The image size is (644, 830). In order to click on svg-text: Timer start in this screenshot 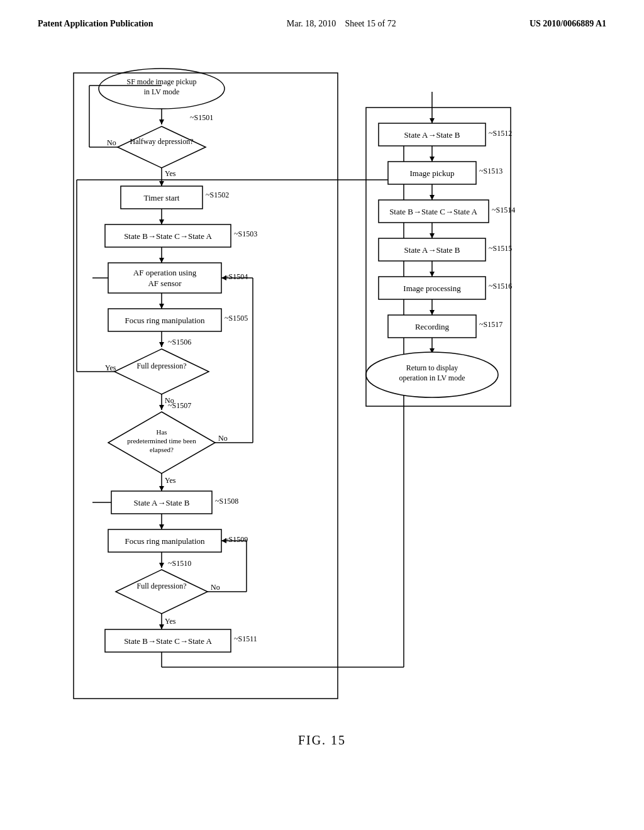, I will do `click(162, 197)`.